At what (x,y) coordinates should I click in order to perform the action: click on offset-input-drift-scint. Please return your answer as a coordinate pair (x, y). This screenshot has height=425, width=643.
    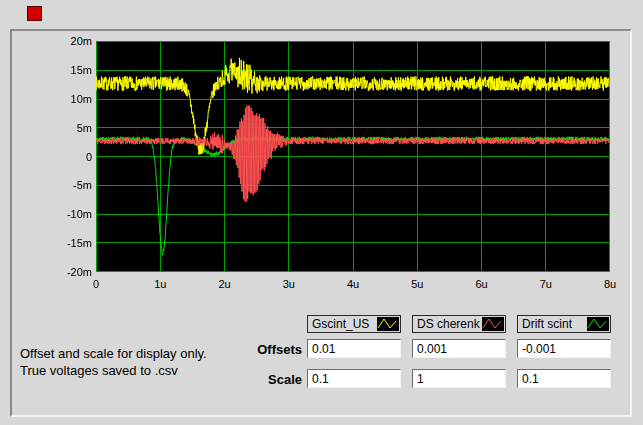
    Looking at the image, I should click on (564, 348).